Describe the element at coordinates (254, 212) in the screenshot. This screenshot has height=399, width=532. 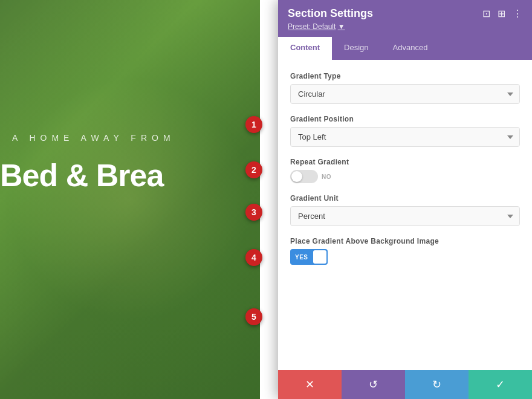
I see `annotation-3: 3` at that location.